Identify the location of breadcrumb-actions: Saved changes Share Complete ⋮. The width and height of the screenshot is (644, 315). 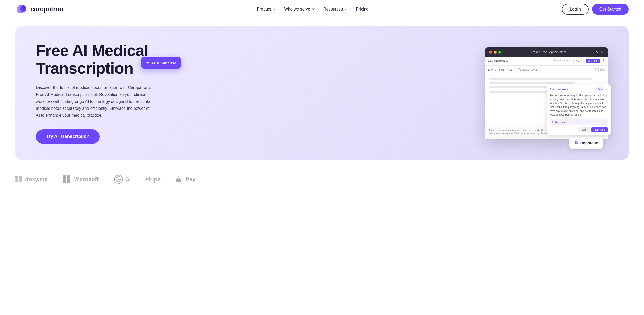
(580, 61).